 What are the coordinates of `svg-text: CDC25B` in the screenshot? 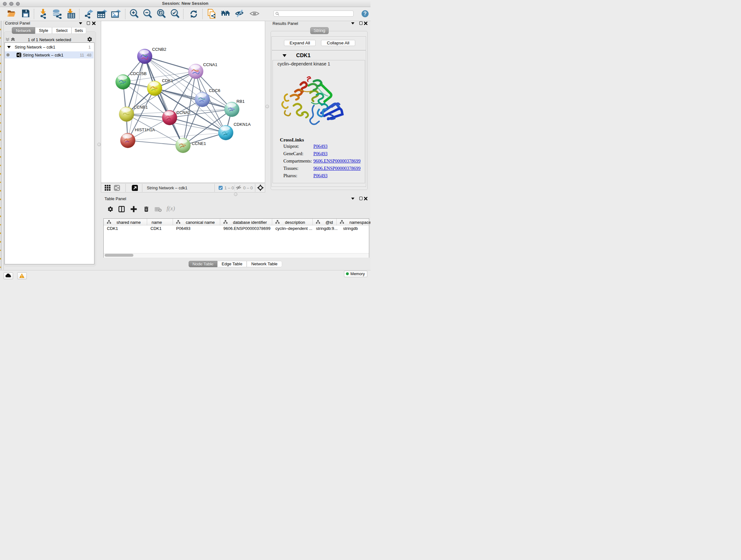 It's located at (138, 74).